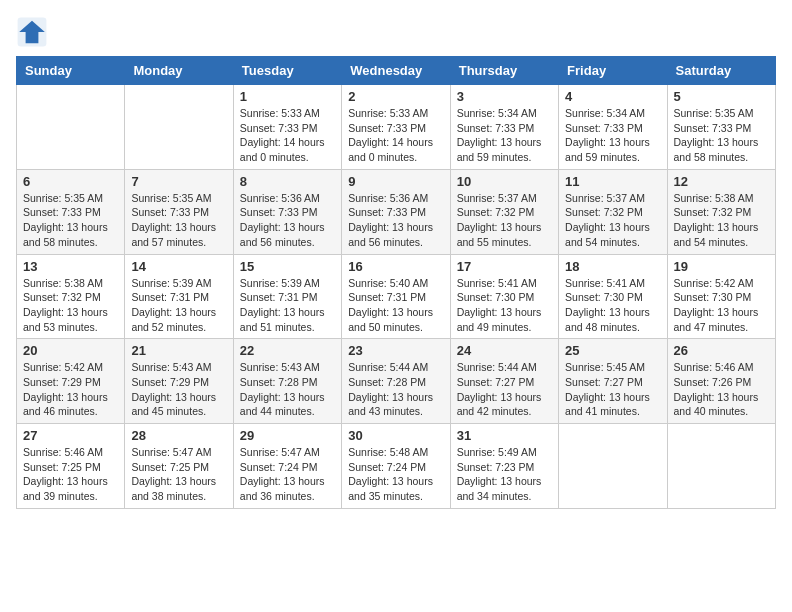 Image resolution: width=792 pixels, height=612 pixels. I want to click on calendar-cell: 25Sunrise: 5:45 AM Sunset: 7:27 PM Dayli…, so click(613, 382).